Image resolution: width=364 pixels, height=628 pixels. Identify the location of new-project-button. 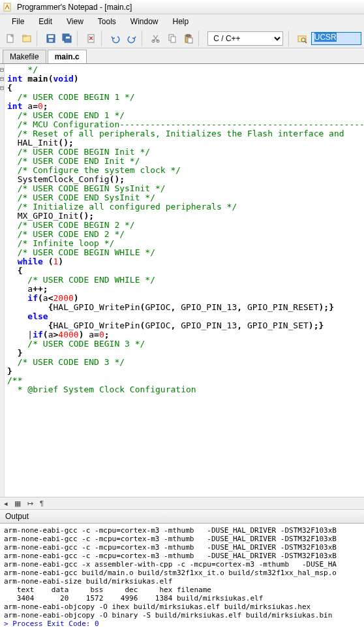
(26, 39).